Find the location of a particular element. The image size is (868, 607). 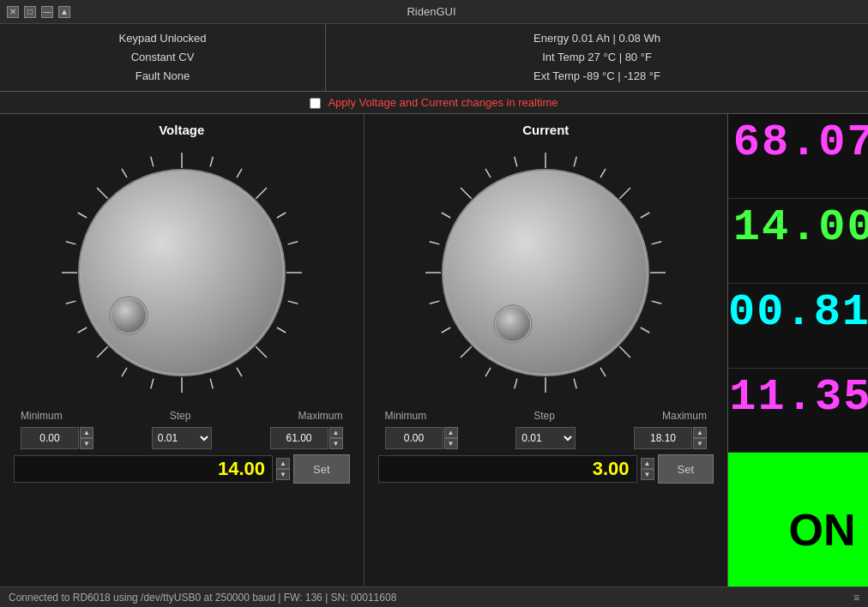

info-left: Keypad Unlocked Constant CV Fault None is located at coordinates (163, 57).